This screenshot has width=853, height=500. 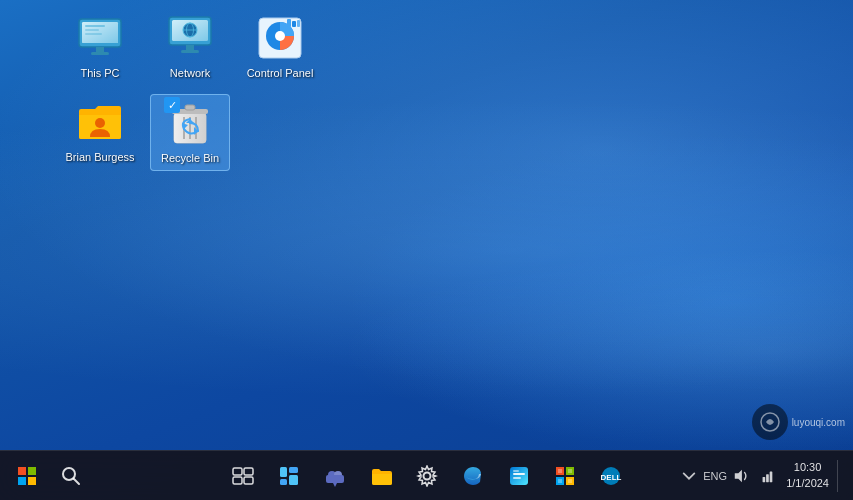 What do you see at coordinates (100, 38) in the screenshot?
I see `this-pc-icon` at bounding box center [100, 38].